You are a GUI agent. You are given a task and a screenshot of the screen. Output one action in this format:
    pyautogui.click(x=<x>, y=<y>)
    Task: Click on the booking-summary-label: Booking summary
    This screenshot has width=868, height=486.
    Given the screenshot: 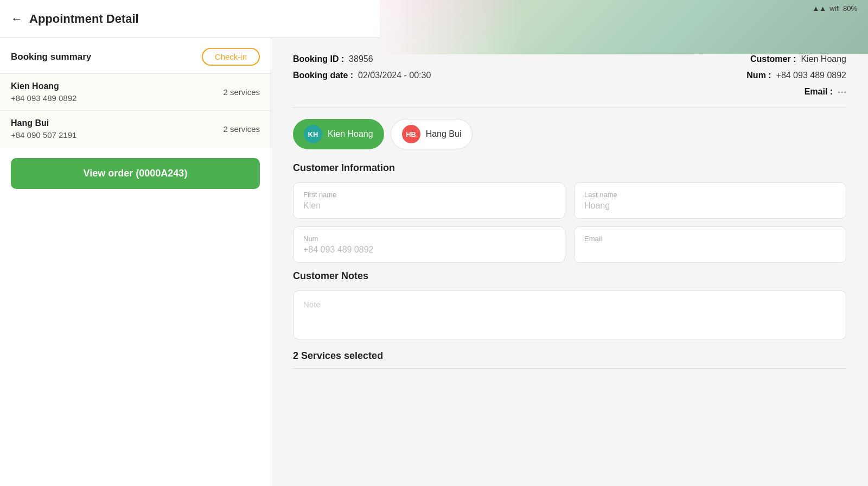 What is the action you would take?
    pyautogui.click(x=51, y=57)
    